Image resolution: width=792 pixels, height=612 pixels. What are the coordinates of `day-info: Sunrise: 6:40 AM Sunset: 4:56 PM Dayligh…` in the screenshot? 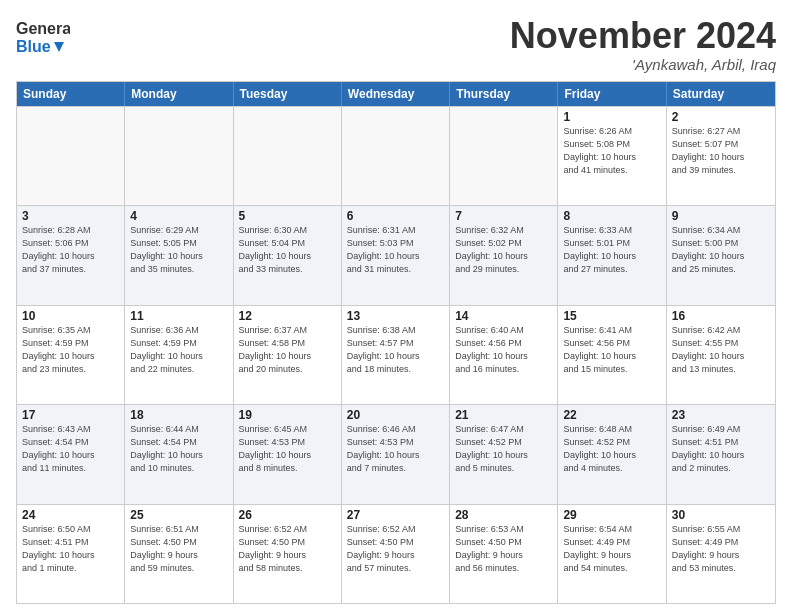 It's located at (504, 350).